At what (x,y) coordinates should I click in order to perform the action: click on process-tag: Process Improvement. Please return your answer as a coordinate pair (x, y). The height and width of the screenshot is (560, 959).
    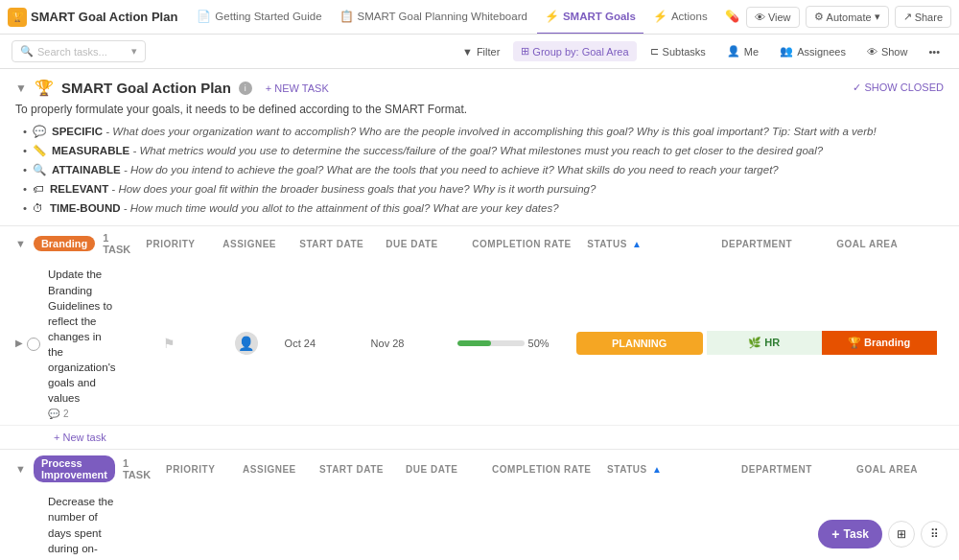
    Looking at the image, I should click on (75, 469).